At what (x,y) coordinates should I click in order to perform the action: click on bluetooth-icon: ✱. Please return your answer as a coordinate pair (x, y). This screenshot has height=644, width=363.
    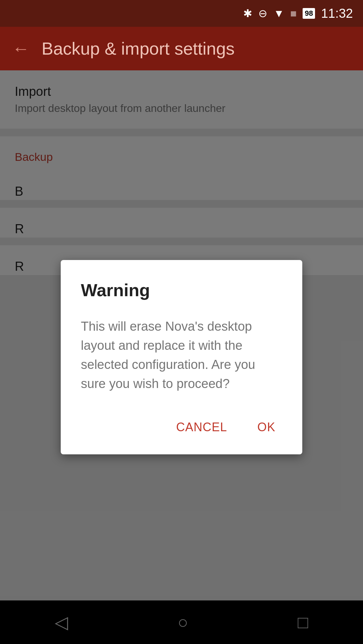
    Looking at the image, I should click on (248, 13).